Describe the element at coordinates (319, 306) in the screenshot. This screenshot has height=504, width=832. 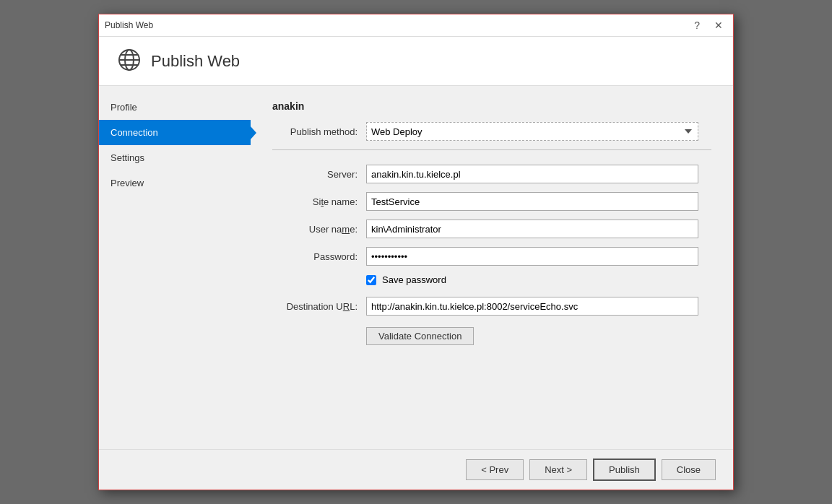
I see `destination-url-label: Destination URL:` at that location.